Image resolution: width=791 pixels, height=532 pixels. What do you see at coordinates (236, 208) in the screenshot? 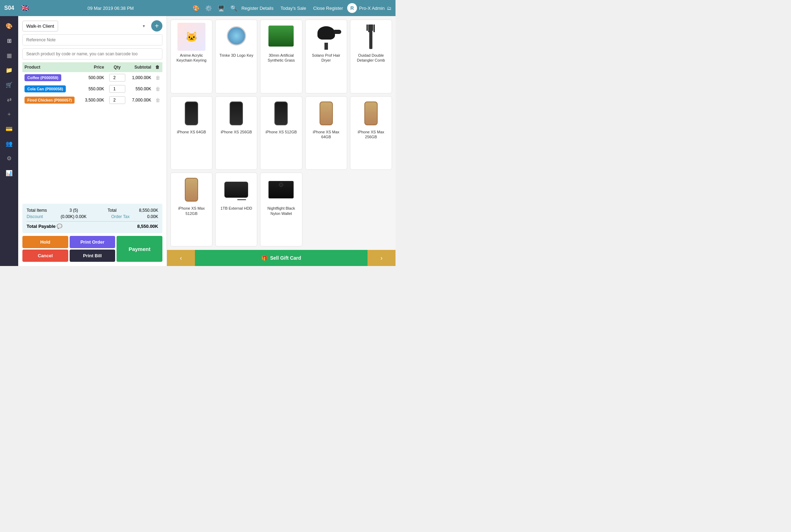
I see `product-card-name: 1TB External HDD` at bounding box center [236, 208].